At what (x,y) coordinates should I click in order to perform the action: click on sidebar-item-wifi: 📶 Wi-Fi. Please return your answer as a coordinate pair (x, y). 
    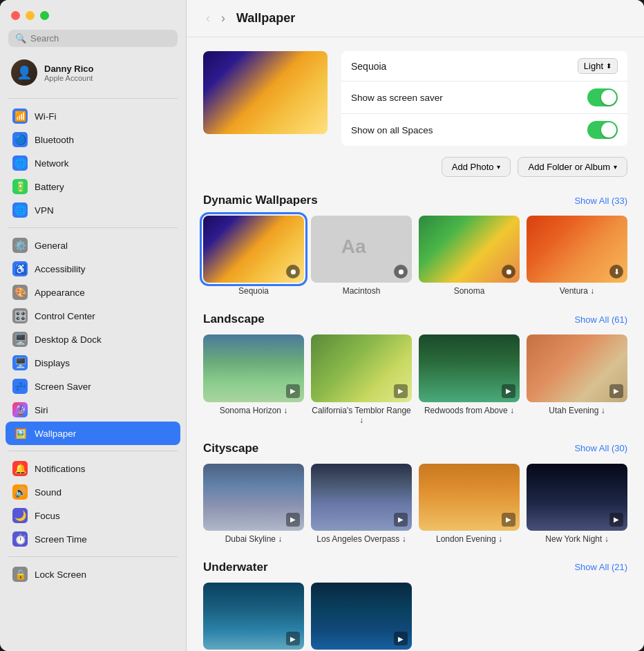
    Looking at the image, I should click on (93, 116).